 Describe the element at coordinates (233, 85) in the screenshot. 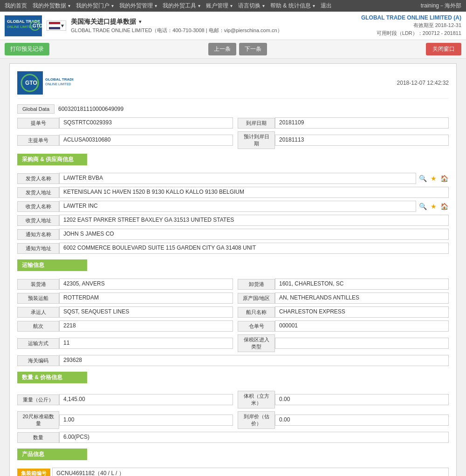

I see `doc-header: GTO GLOBAL TRADE ONLINE LIMITED 2018-12-…` at that location.